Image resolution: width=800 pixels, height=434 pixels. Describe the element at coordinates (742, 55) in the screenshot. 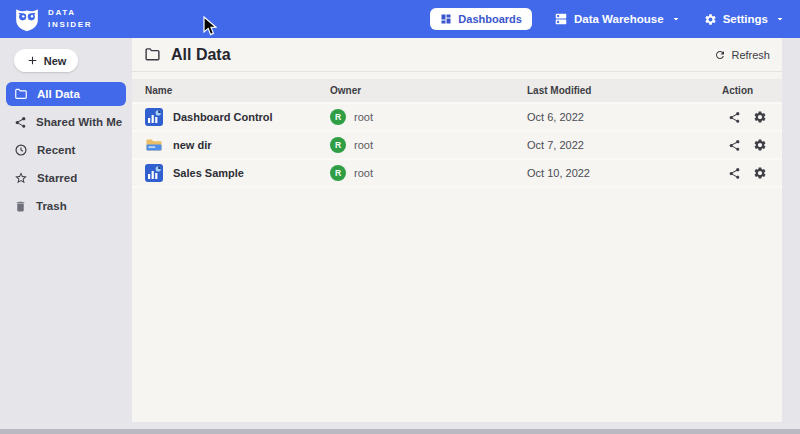

I see `refresh-button: Refresh` at that location.